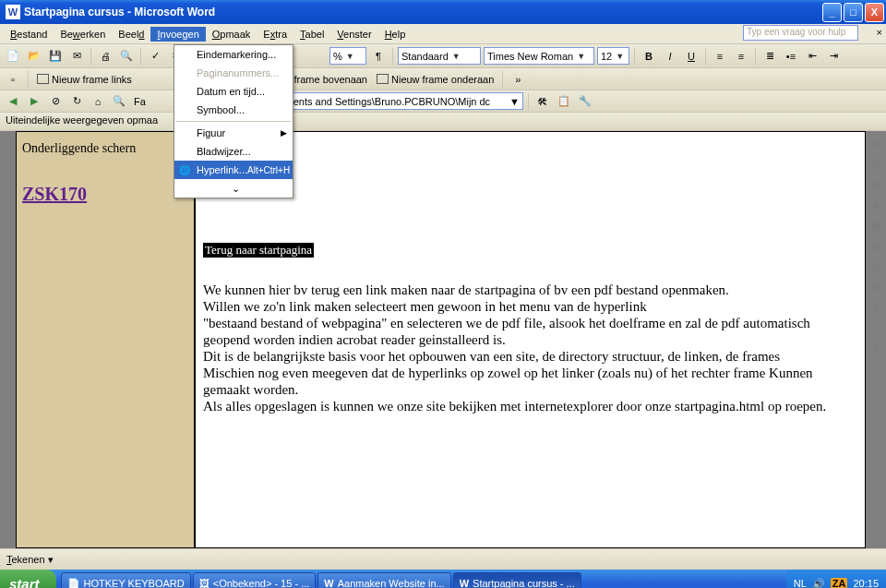 This screenshot has height=588, width=886. What do you see at coordinates (34, 102) in the screenshot?
I see `forward-icon: ▶` at bounding box center [34, 102].